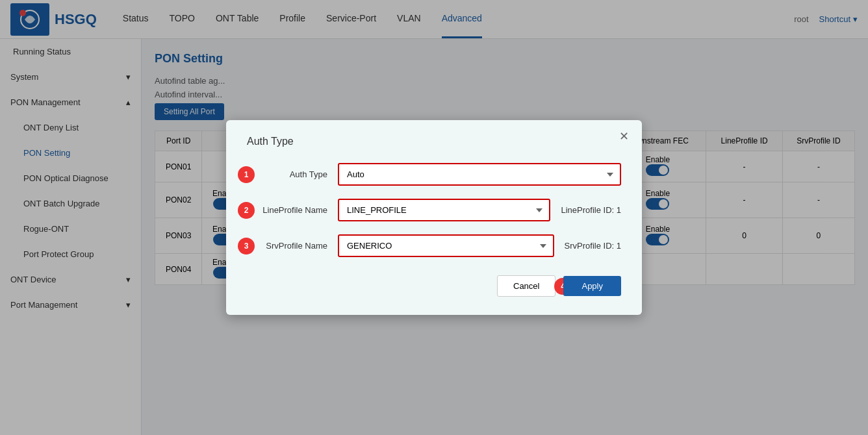 This screenshot has height=435, width=868. What do you see at coordinates (246, 210) in the screenshot?
I see `step-badge-2: 2` at bounding box center [246, 210].